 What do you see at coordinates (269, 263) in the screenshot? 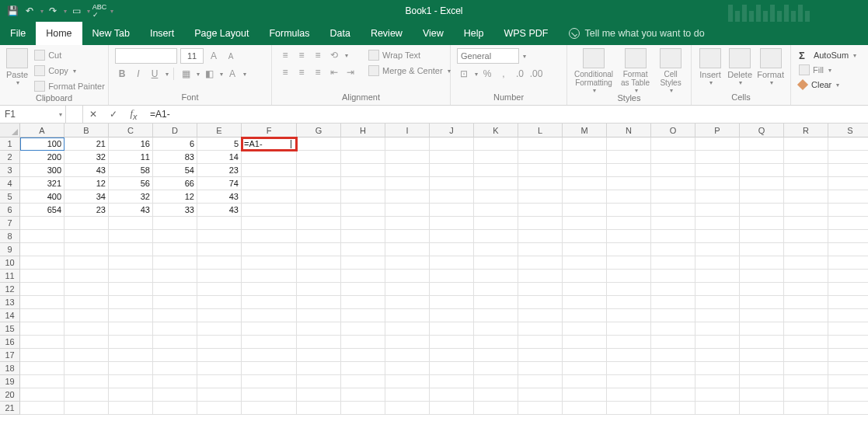
I see `cell-F10` at bounding box center [269, 263].